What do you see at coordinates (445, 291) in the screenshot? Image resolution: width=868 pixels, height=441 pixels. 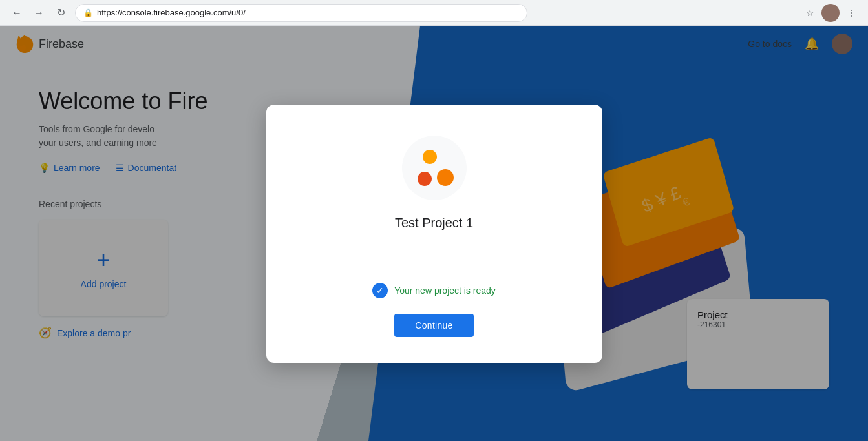 I see `status-text: Your new project is ready` at bounding box center [445, 291].